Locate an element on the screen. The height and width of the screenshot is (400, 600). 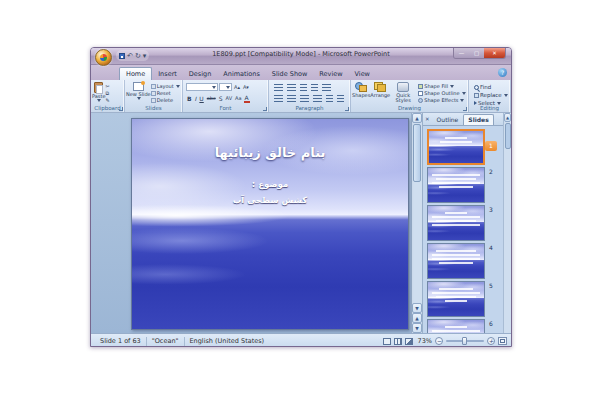
ribbon: Paste ✂ ⧉ ✎ Clipboard New Slide is located at coordinates (301, 96).